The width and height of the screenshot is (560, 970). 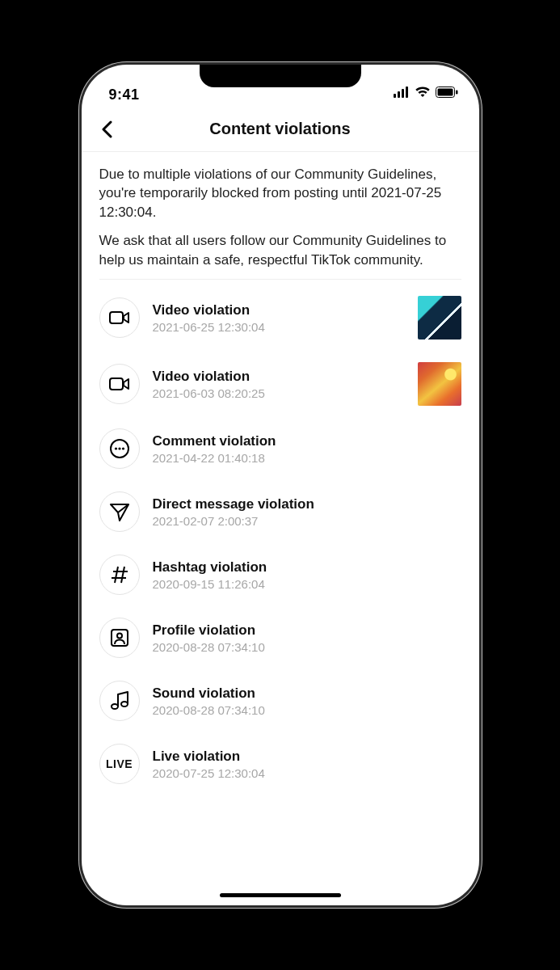 What do you see at coordinates (280, 384) in the screenshot?
I see `violation-item: Video violation2021-06-03 08:20:25` at bounding box center [280, 384].